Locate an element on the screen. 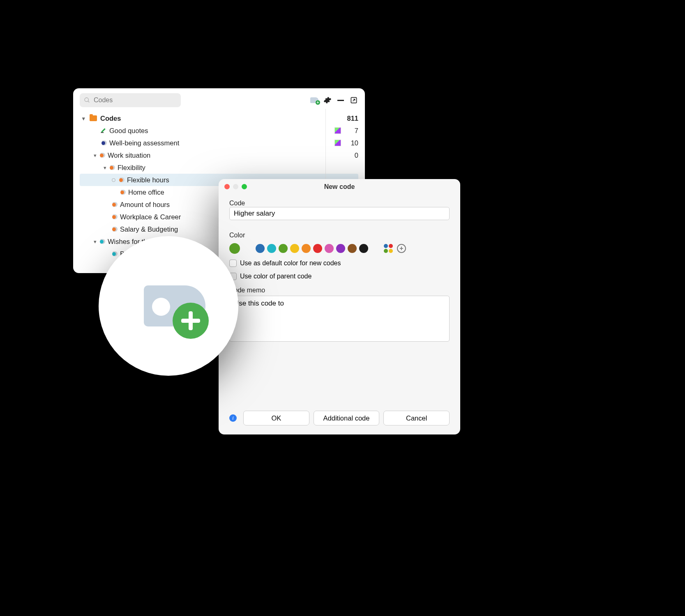  color-picker: + is located at coordinates (339, 248).